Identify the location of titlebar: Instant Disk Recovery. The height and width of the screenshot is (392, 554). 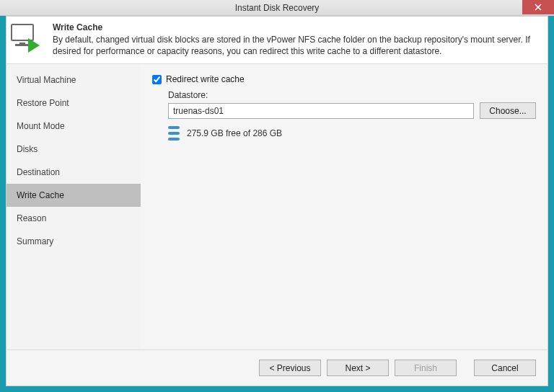
(277, 8).